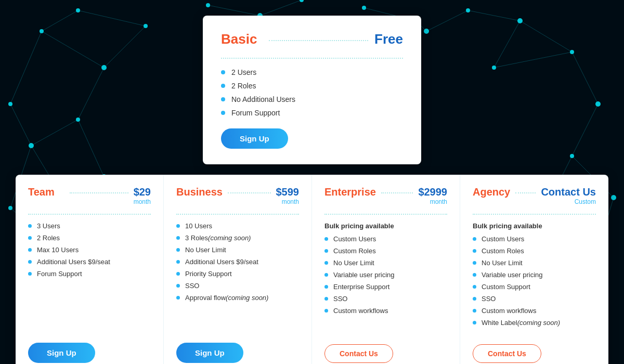  Describe the element at coordinates (238, 238) in the screenshot. I see `list-item: 3 Roles (coming soon)` at that location.